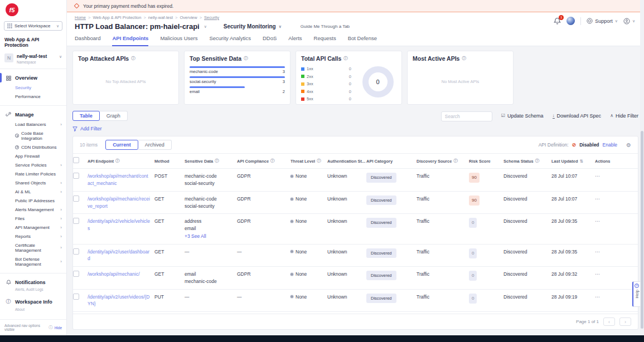 The width and height of the screenshot is (644, 342). I want to click on add-filter-button: Add Filter, so click(356, 129).